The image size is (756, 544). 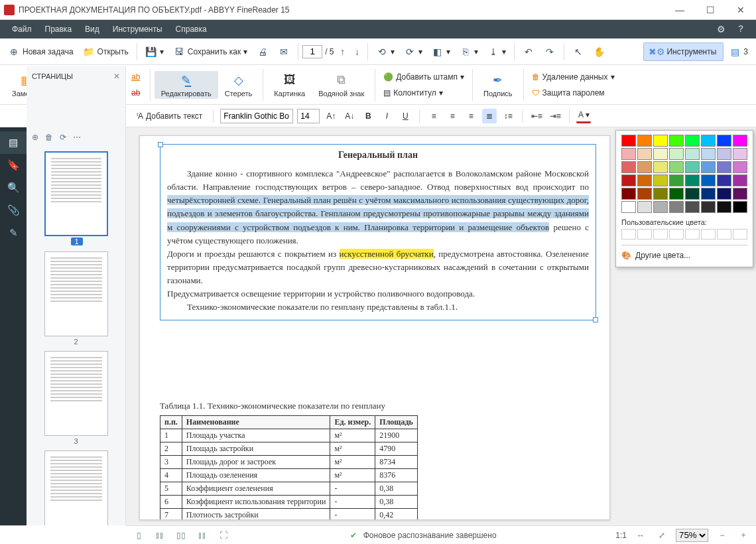 I want to click on crop-button: ◧▾, so click(x=441, y=52).